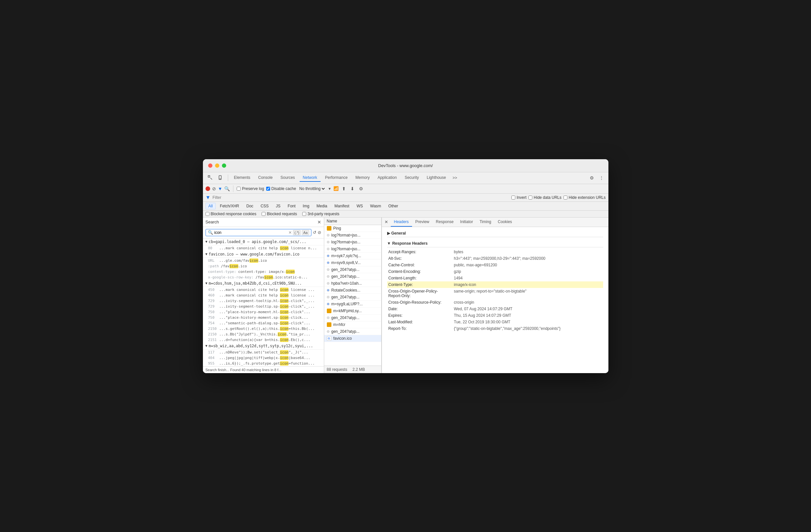  What do you see at coordinates (566, 198) in the screenshot?
I see `hide-extension-urls-checkbox` at bounding box center [566, 198].